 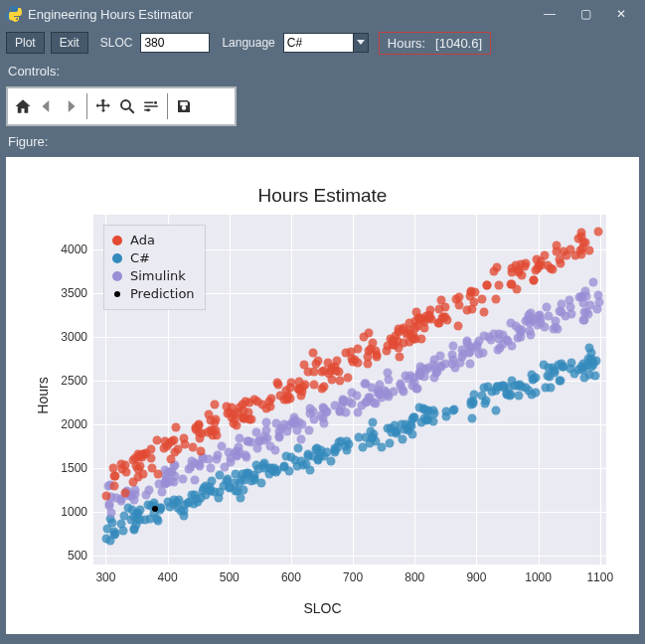 I want to click on pan-icon, so click(x=103, y=106).